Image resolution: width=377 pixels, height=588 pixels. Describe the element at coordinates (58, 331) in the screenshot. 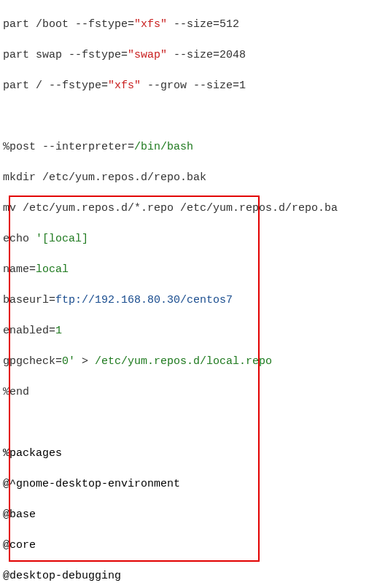

I see `value: 1` at that location.